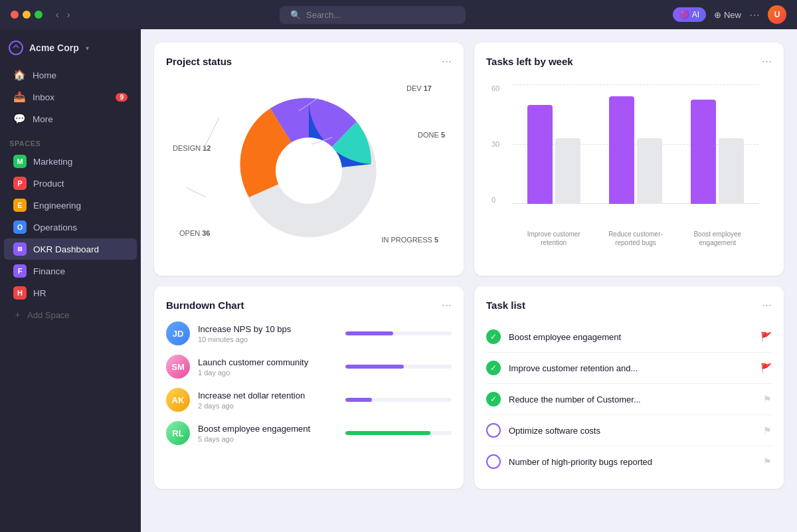 The image size is (797, 532). Describe the element at coordinates (631, 337) in the screenshot. I see `task-text-1: Boost employee engagement` at that location.